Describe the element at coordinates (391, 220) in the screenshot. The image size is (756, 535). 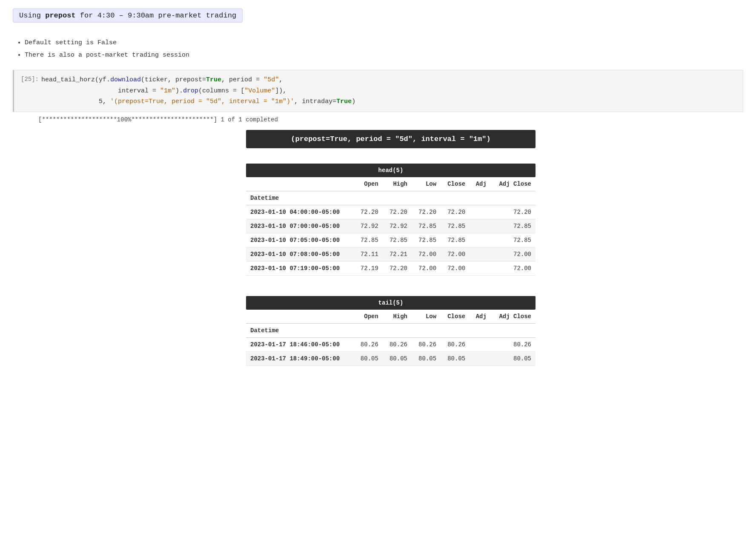
I see `head-table-wrapper: head(5) Open High Low Close Adj Adj Clos…` at that location.